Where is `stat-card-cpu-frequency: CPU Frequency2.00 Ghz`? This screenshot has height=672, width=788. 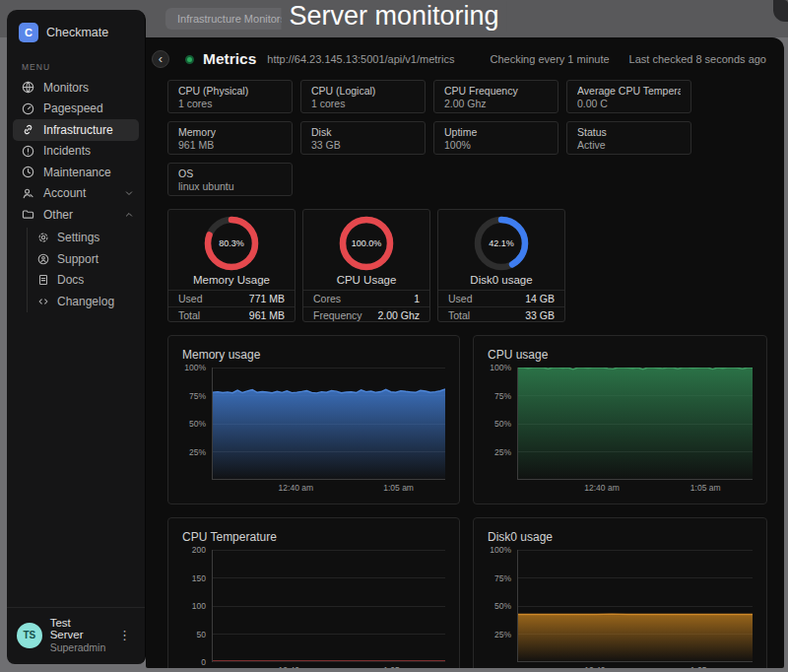 stat-card-cpu-frequency: CPU Frequency2.00 Ghz is located at coordinates (496, 97).